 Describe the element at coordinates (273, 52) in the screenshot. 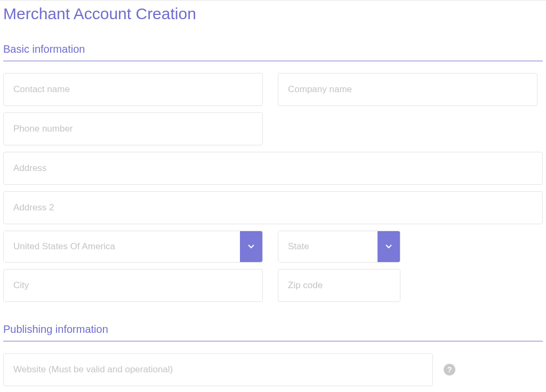

I see `section-basic-information-title: Basic information` at that location.